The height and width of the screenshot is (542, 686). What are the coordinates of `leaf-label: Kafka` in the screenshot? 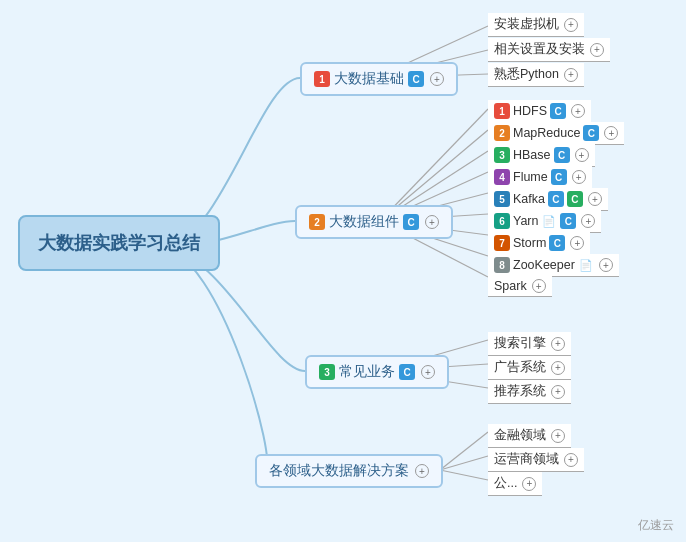 It's located at (529, 199).